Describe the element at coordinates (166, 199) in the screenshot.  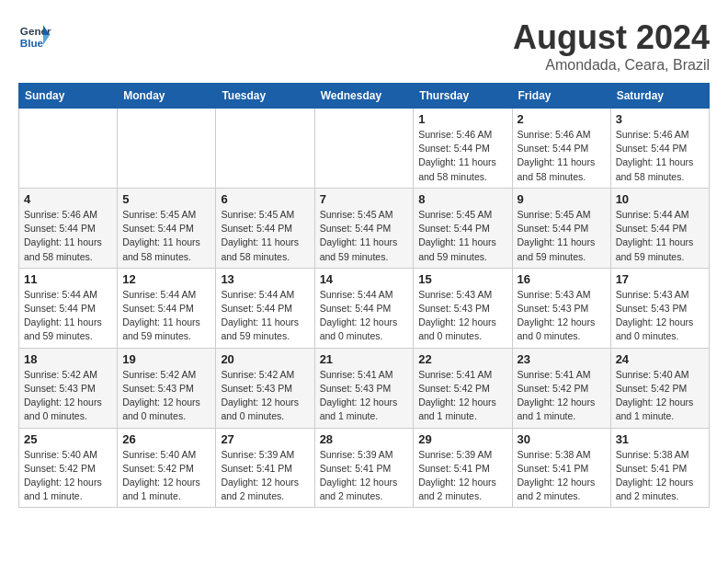
I see `day-number: 5` at that location.